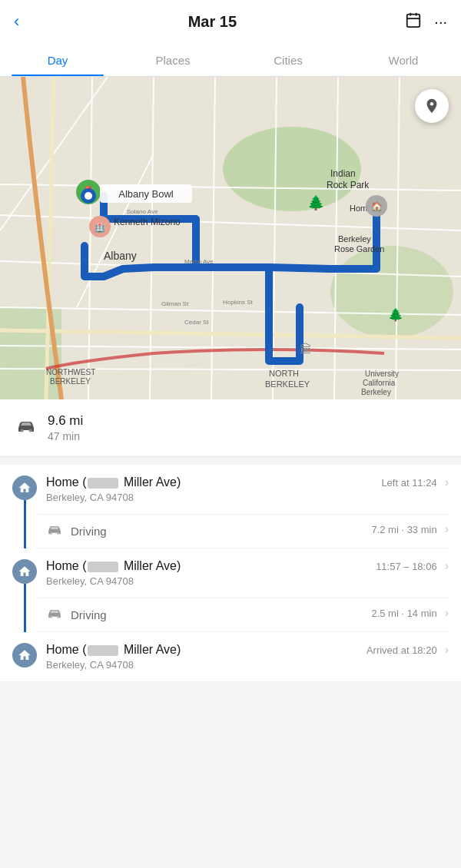 This screenshot has width=461, height=868. What do you see at coordinates (175, 304) in the screenshot?
I see `svg-text: Gilman St` at bounding box center [175, 304].